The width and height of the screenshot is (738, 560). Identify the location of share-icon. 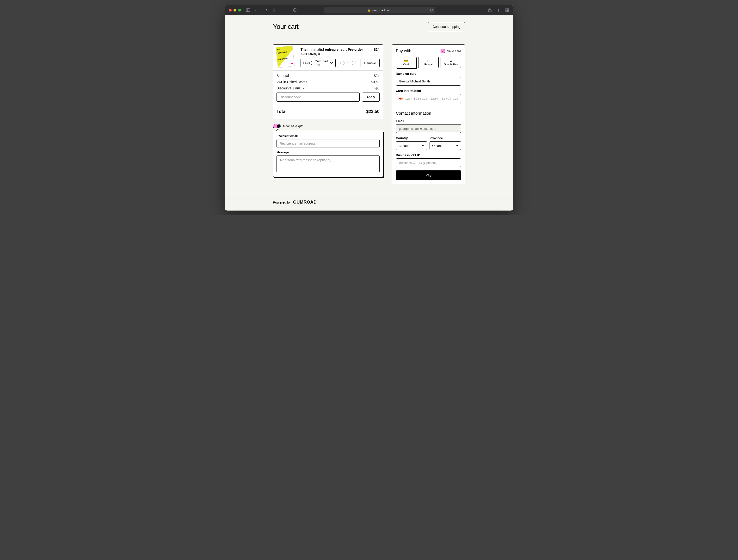
(490, 10).